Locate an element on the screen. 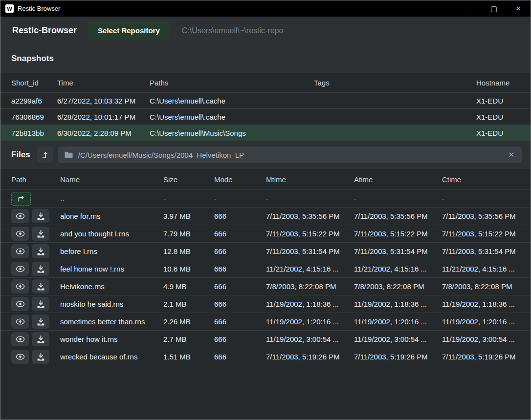 The width and height of the screenshot is (531, 420). column-header-atime: Atime is located at coordinates (398, 180).